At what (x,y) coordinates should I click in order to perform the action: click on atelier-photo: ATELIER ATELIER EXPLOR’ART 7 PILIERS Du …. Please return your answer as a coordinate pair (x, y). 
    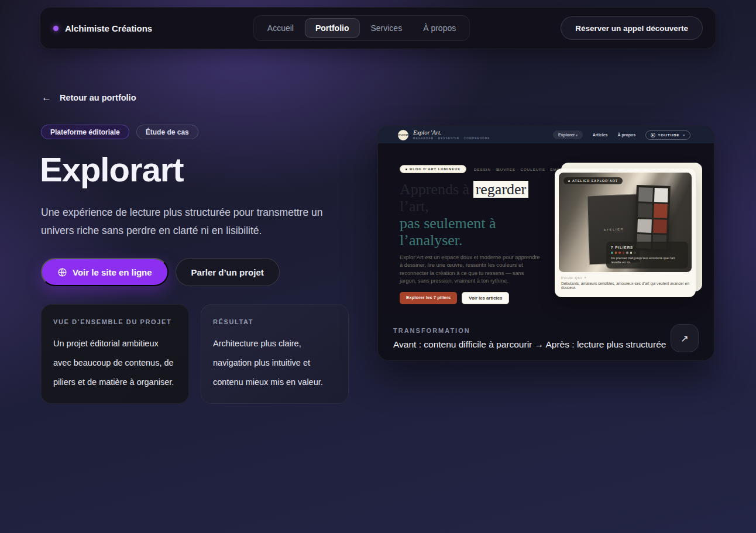
    Looking at the image, I should click on (625, 222).